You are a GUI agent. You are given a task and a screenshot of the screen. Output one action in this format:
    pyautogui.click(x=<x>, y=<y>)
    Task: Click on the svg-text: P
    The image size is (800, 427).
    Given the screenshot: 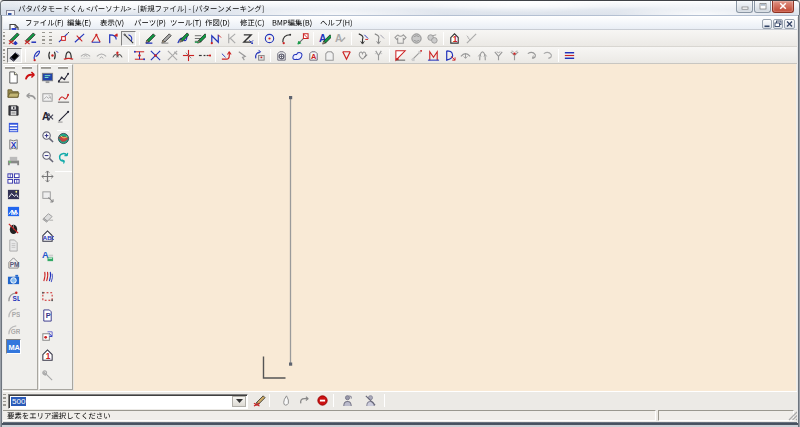 What is the action you would take?
    pyautogui.click(x=48, y=316)
    